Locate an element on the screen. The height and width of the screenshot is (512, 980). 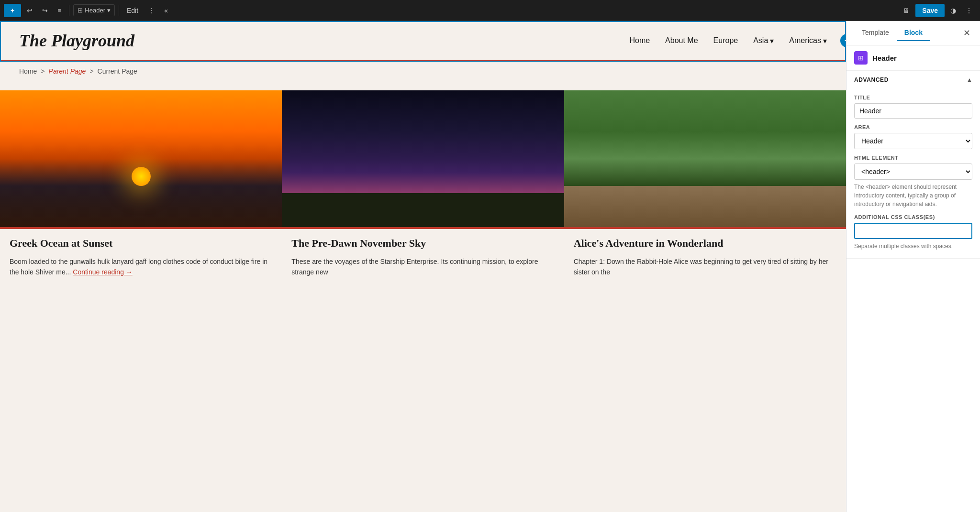
title-input is located at coordinates (913, 111).